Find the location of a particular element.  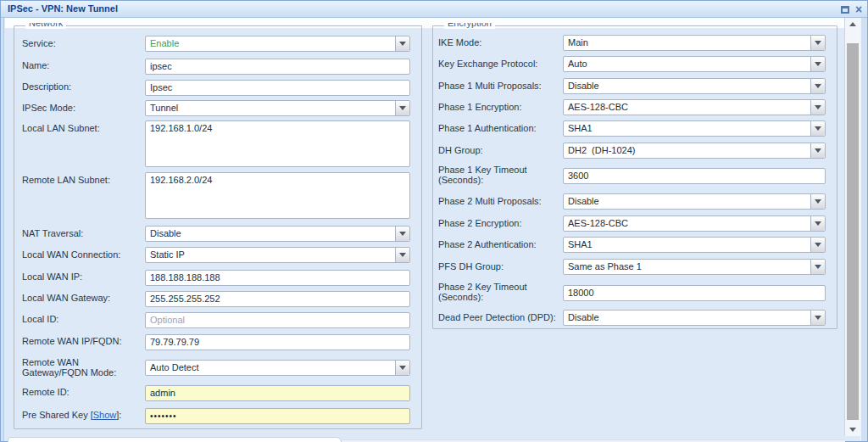

phase1-encryption-label: Phase 1 Encryption: is located at coordinates (500, 107).